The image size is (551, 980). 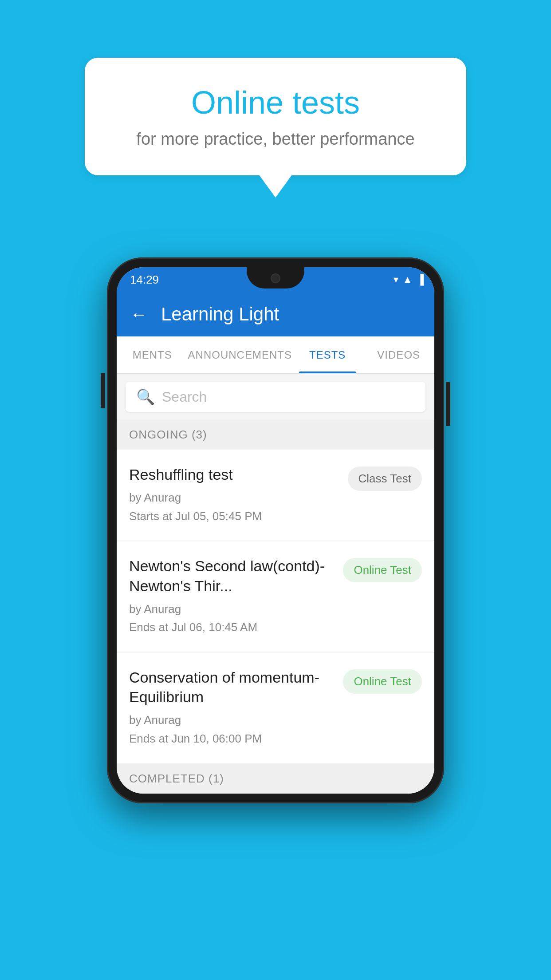 What do you see at coordinates (232, 597) in the screenshot?
I see `test-item-content-newtons: Newton's Second law(contd)-Newton's Thir…` at bounding box center [232, 597].